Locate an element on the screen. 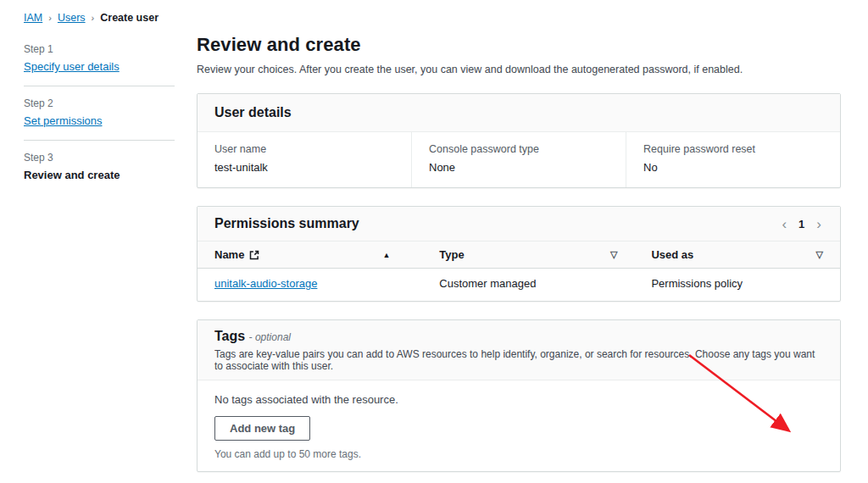 The height and width of the screenshot is (483, 868). column-label: Name is located at coordinates (229, 254).